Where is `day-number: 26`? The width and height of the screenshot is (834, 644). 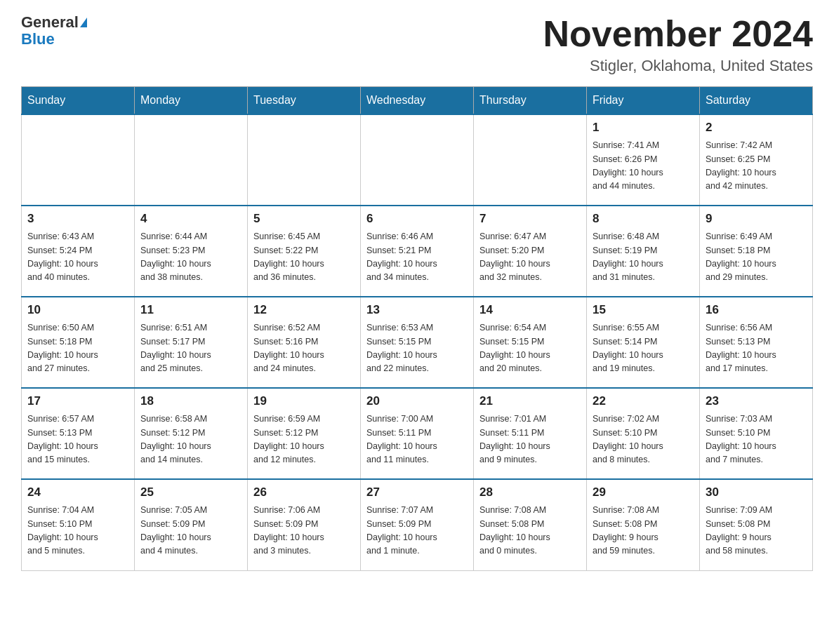 day-number: 26 is located at coordinates (304, 492).